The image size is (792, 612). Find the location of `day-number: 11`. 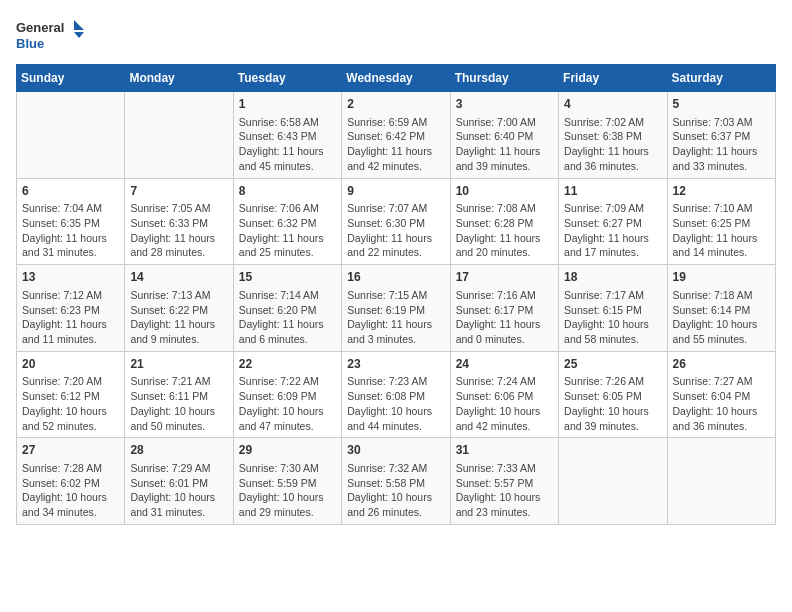

day-number: 11 is located at coordinates (612, 192).